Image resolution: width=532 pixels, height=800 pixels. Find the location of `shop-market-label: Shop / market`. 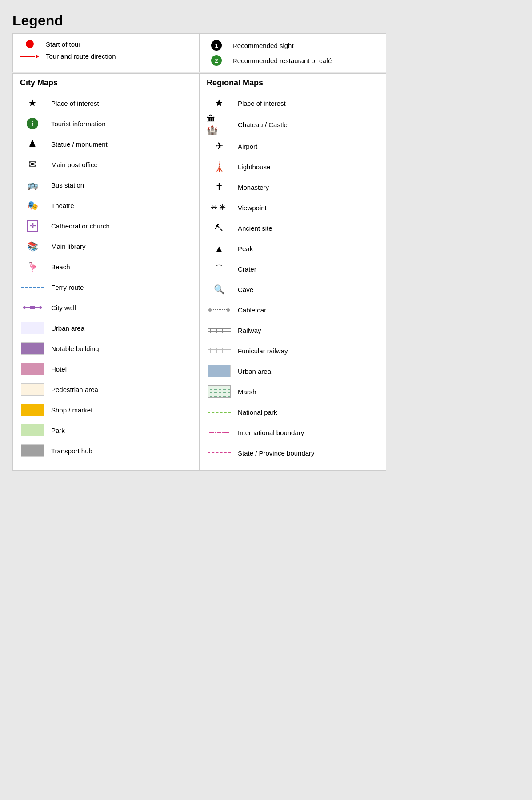

shop-market-label: Shop / market is located at coordinates (122, 410).